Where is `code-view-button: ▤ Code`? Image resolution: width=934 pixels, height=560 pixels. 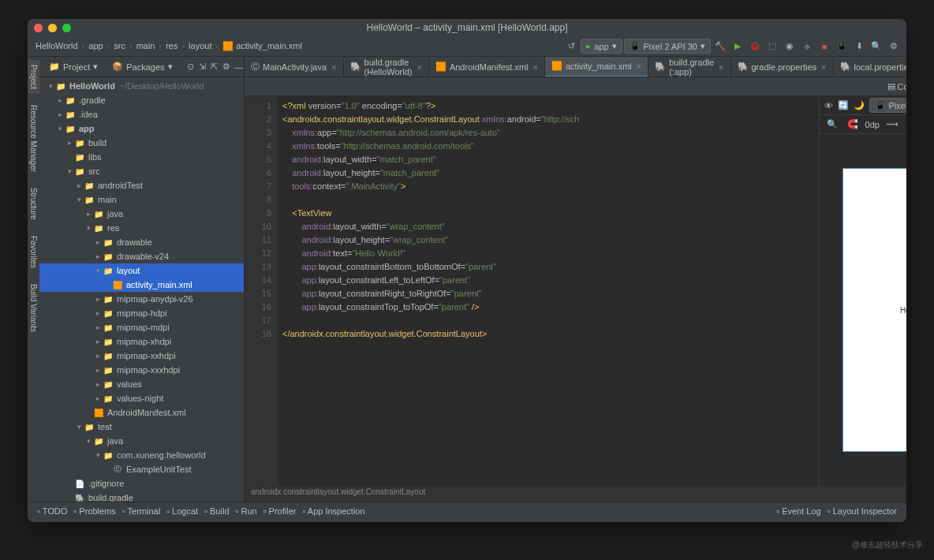 code-view-button: ▤ Code is located at coordinates (895, 87).